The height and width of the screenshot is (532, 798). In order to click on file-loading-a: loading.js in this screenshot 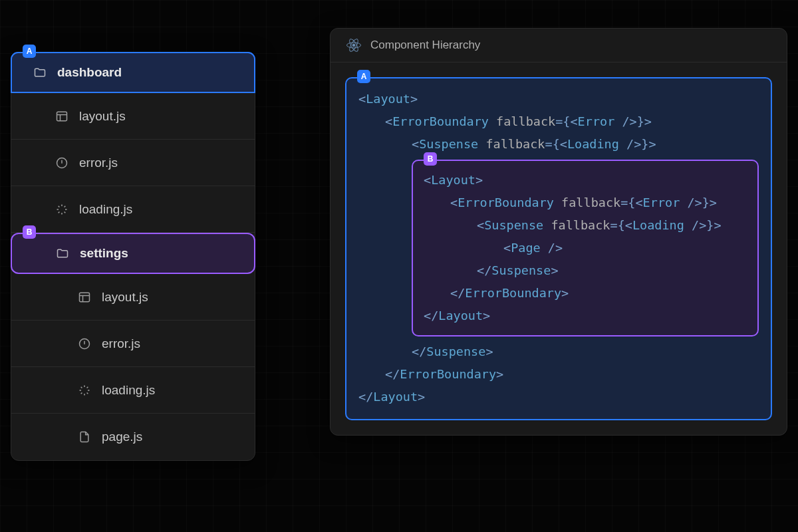, I will do `click(133, 209)`.